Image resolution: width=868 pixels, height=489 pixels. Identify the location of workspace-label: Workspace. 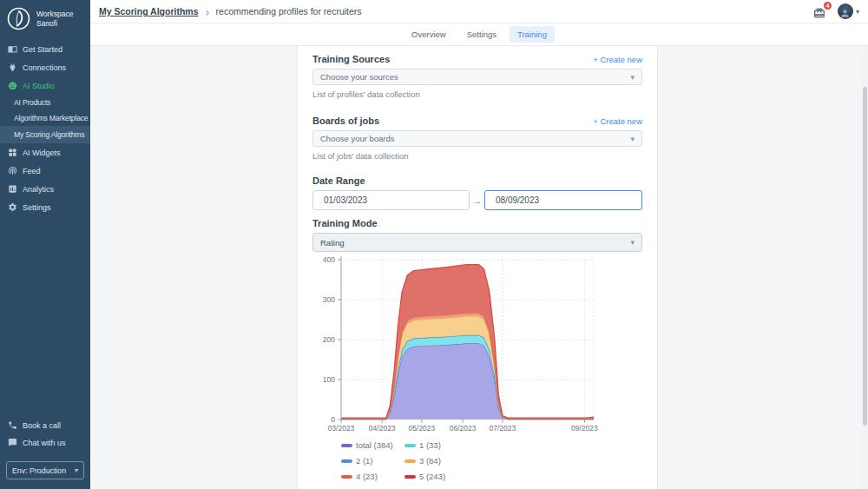
(55, 14).